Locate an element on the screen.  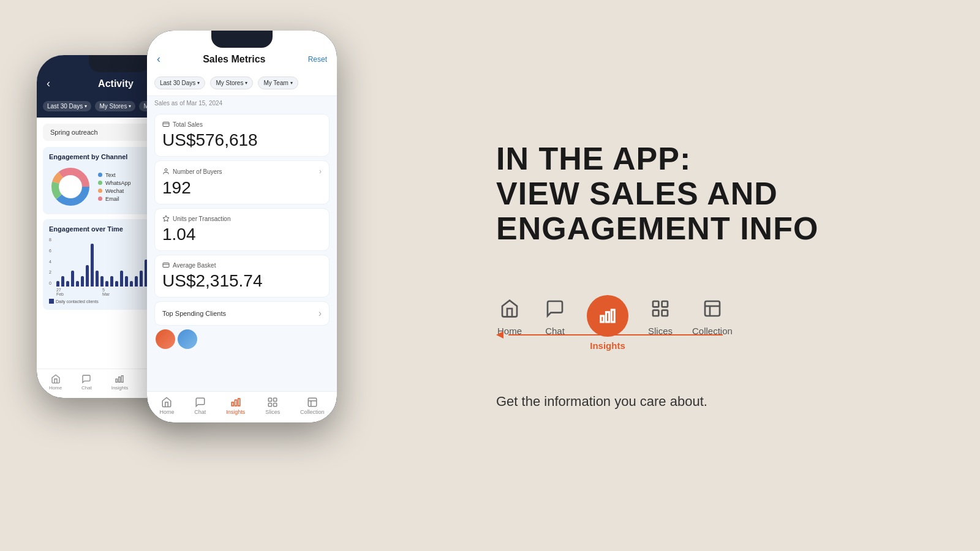
metric-value-units: 1.04 is located at coordinates (242, 234).